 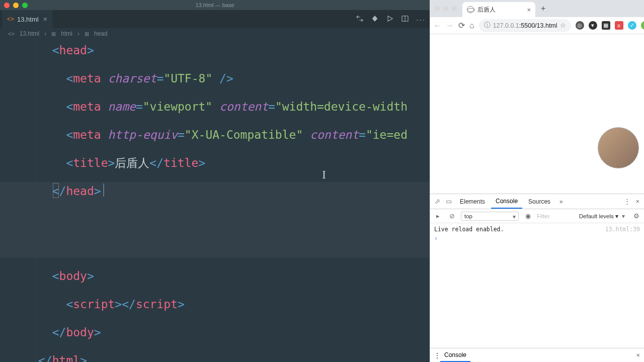 I want to click on extension-icon: ▦, so click(x=606, y=25).